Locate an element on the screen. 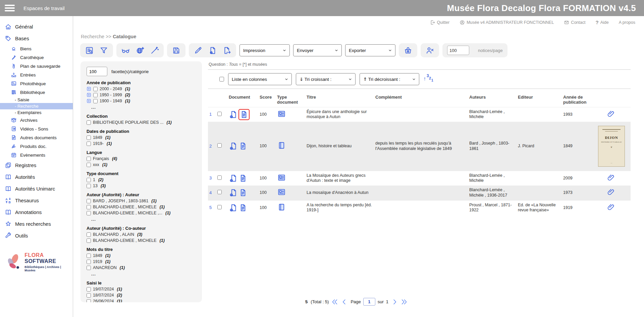 This screenshot has height=317, width=644. notices-per-page-input is located at coordinates (458, 50).